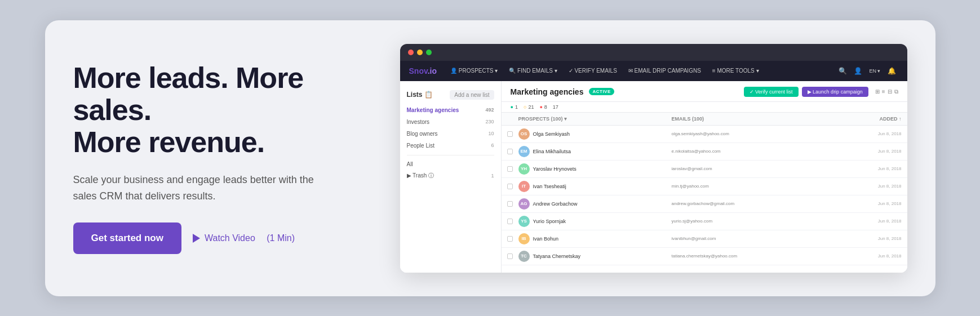 The height and width of the screenshot is (316, 980). I want to click on headline: More leads. More sales.More revenue., so click(220, 110).